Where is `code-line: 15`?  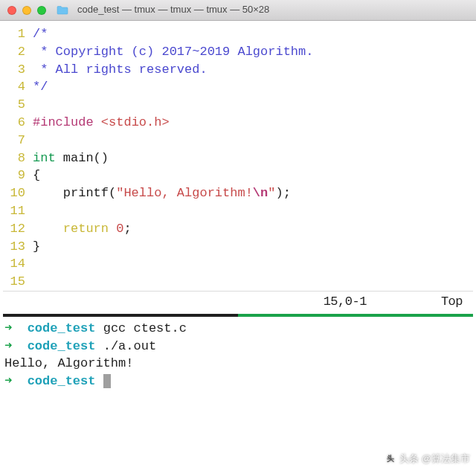
code-line: 15 is located at coordinates (238, 282).